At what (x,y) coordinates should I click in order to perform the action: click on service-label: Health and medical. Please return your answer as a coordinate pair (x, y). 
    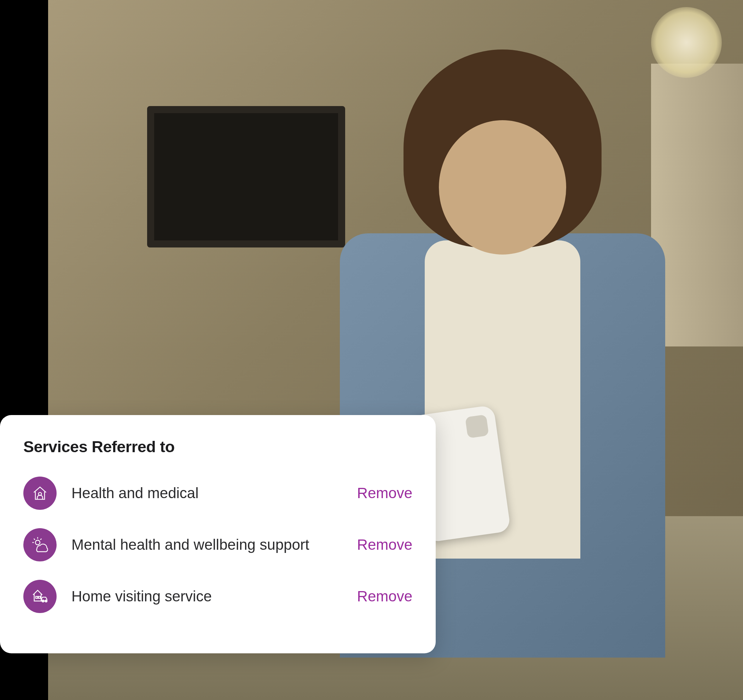
    Looking at the image, I should click on (215, 493).